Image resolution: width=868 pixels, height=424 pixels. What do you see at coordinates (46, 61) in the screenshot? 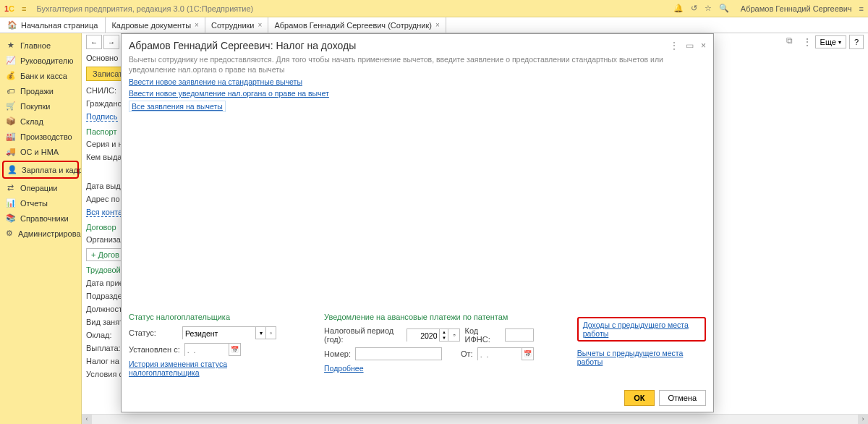
I see `sidebar-item-label: Руководителю` at bounding box center [46, 61].